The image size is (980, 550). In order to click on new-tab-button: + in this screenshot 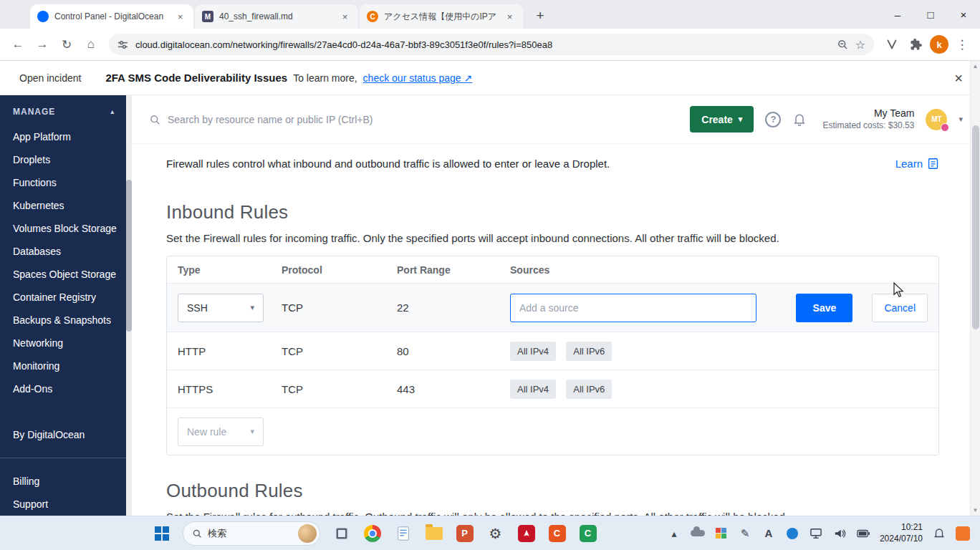, I will do `click(540, 16)`.